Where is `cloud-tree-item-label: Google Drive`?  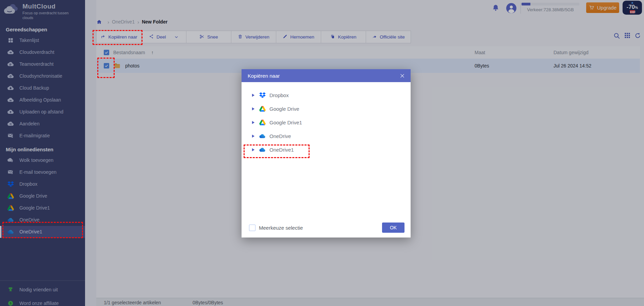
cloud-tree-item-label: Google Drive is located at coordinates (284, 109).